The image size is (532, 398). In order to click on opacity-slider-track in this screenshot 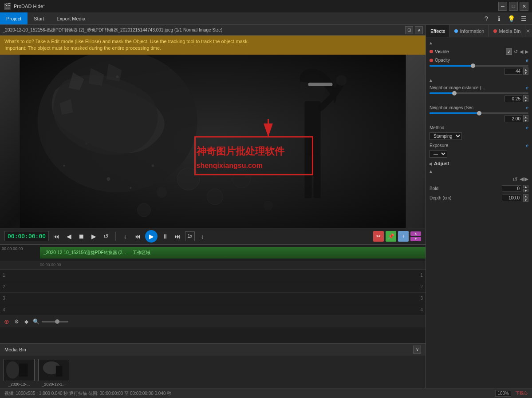, I will do `click(479, 66)`.